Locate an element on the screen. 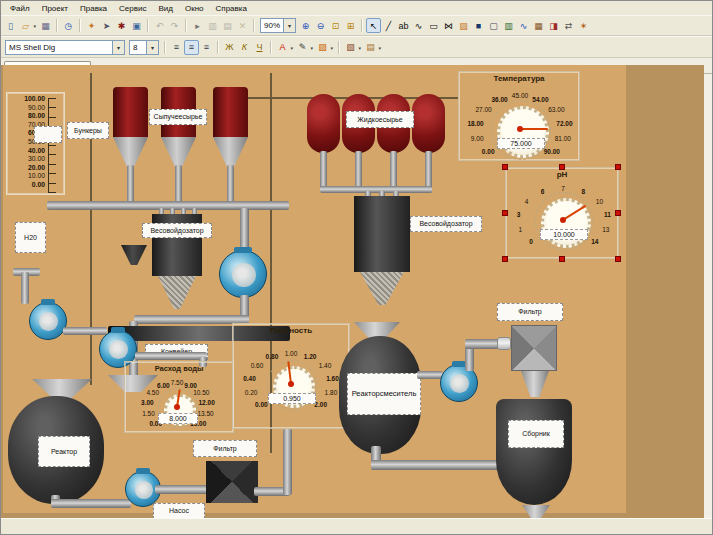 This screenshot has width=713, height=535. zoom-combo-dropdown-icon: ▾ is located at coordinates (289, 26).